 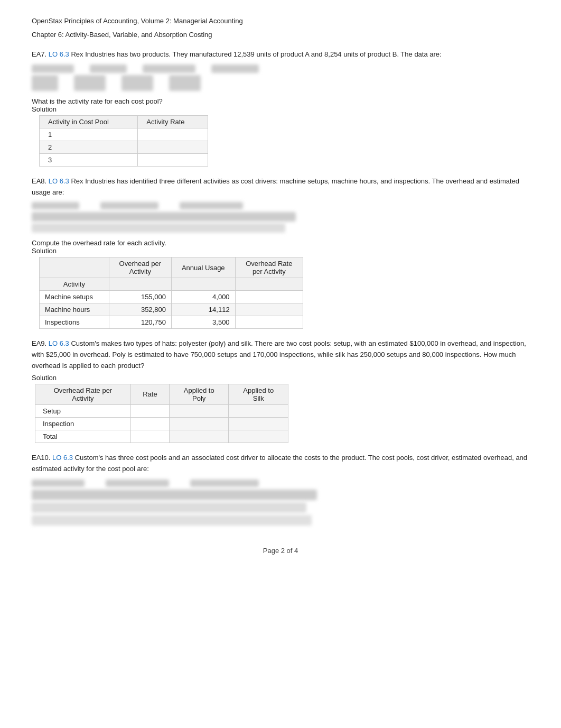 What do you see at coordinates (259, 423) in the screenshot?
I see `ea9-row2-silk` at bounding box center [259, 423].